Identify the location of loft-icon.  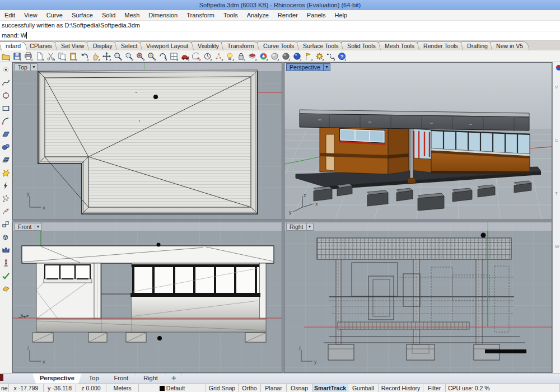
(6, 250).